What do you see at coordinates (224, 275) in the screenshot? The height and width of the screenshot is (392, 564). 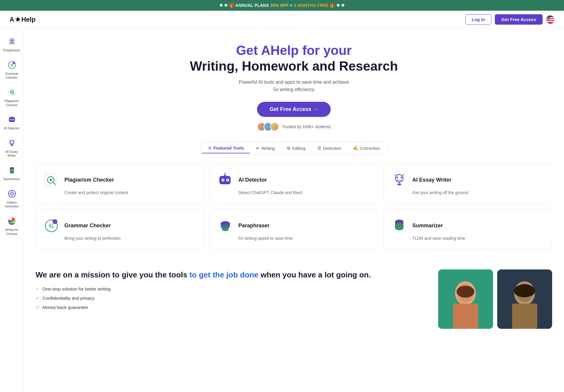 I see `mission-heading-blue: to get the job done` at bounding box center [224, 275].